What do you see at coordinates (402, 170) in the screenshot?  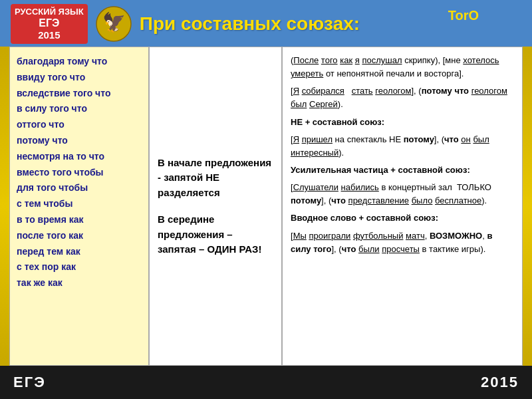 I see `usilenie-label: Усилительная частица + составной союз:` at bounding box center [402, 170].